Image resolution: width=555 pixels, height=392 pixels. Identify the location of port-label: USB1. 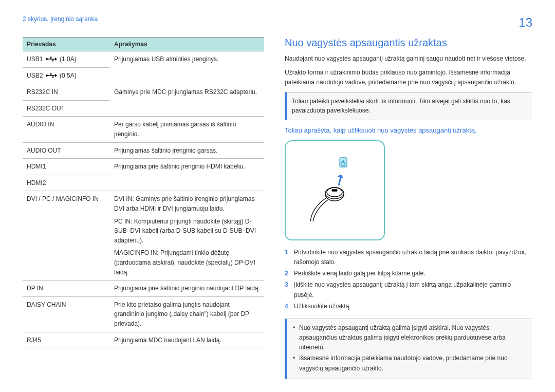
(35, 59).